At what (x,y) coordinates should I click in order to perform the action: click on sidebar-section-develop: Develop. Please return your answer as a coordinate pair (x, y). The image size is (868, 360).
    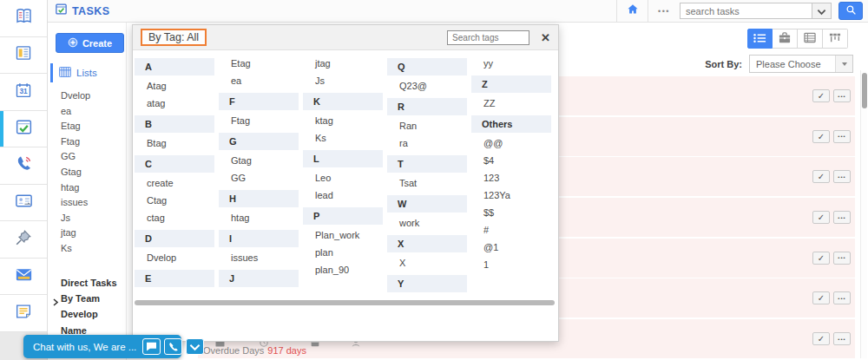
    Looking at the image, I should click on (87, 314).